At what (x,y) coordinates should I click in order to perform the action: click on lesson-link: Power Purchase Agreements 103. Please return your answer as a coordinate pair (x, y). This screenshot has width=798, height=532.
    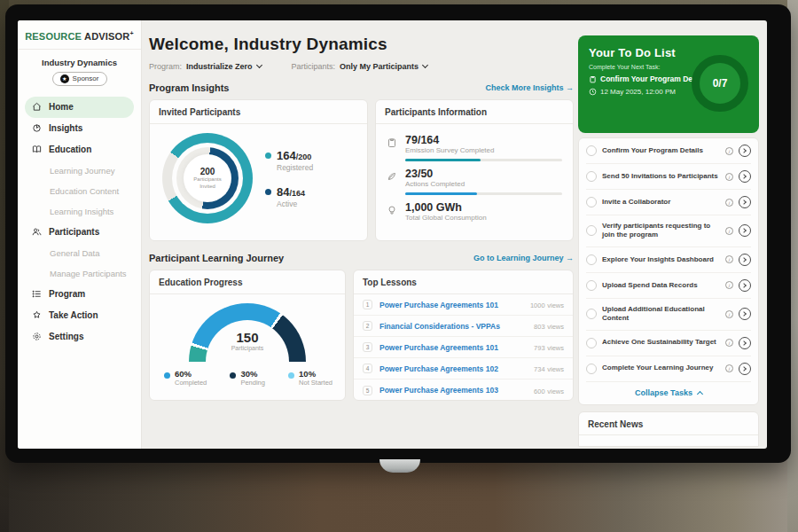
    Looking at the image, I should click on (453, 390).